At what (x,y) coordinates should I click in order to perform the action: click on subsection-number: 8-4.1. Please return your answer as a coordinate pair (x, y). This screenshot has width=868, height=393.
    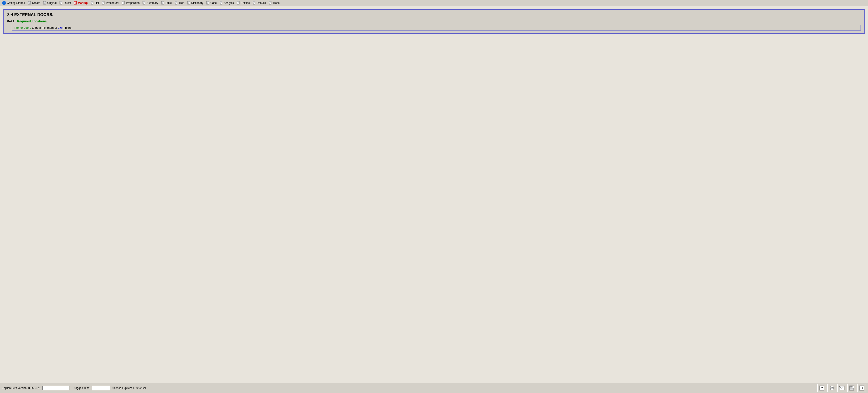
    Looking at the image, I should click on (11, 21).